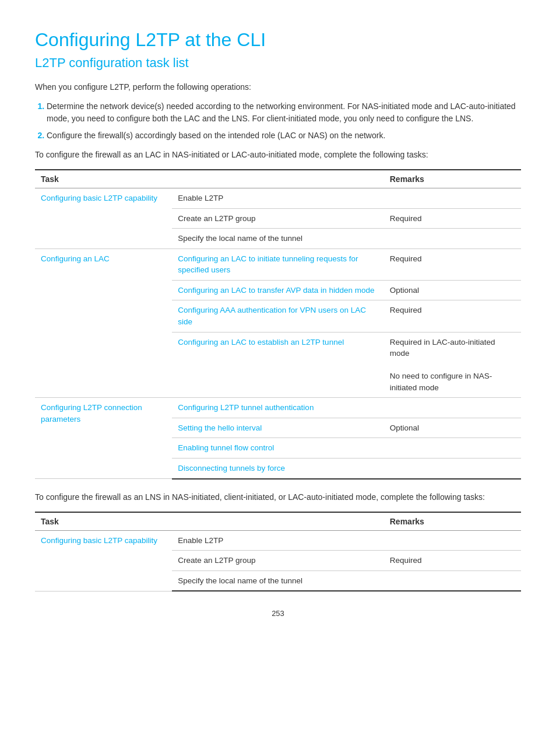 The height and width of the screenshot is (756, 556). I want to click on task2-link-basic: Configuring basic L2TP capability, so click(99, 540).